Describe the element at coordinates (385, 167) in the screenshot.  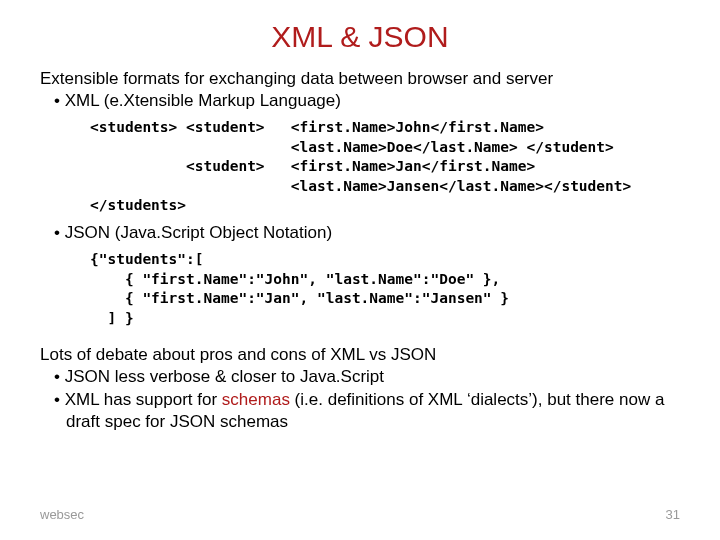
I see `xml-code-block: <students> <student> <first.Name>John</f…` at that location.